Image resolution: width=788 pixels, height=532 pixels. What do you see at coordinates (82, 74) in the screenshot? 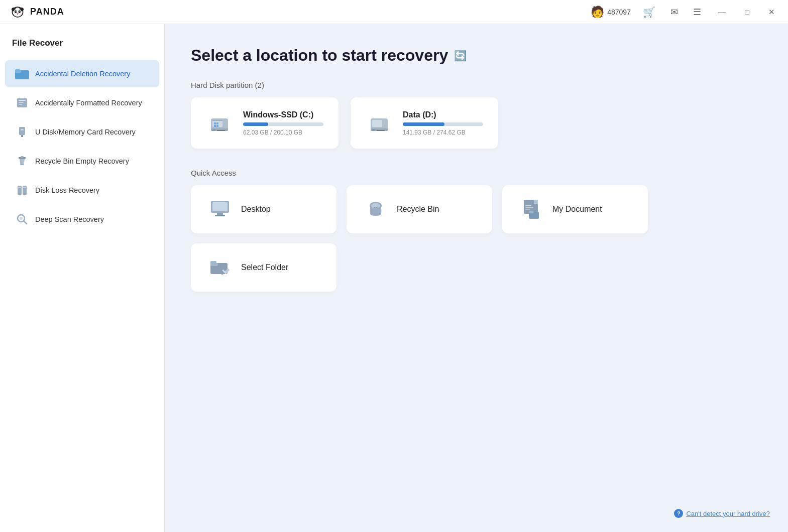
I see `sidebar-item-accidental-deletion: Accidental Deletion Recovery` at bounding box center [82, 74].